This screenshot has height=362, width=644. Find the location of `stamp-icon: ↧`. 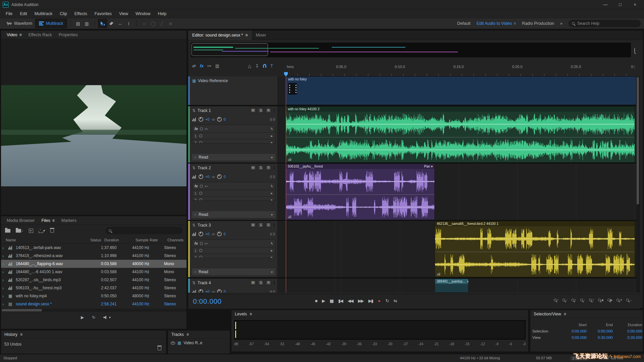

stamp-icon: ↧ is located at coordinates (257, 66).